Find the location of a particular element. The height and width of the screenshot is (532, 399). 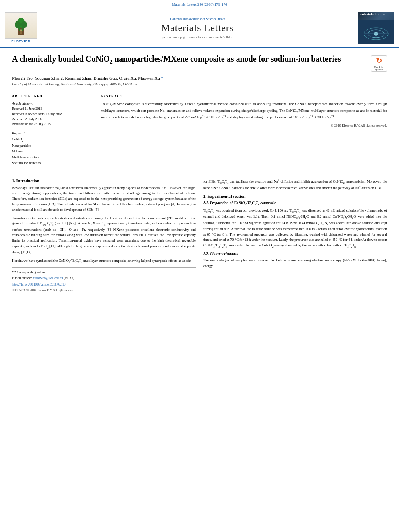

keyword-2: Nanoparticles is located at coordinates (52, 146).